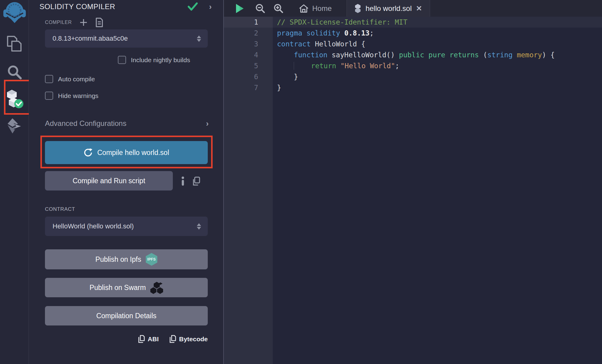  Describe the element at coordinates (49, 96) in the screenshot. I see `hide-warnings-checkbox` at that location.